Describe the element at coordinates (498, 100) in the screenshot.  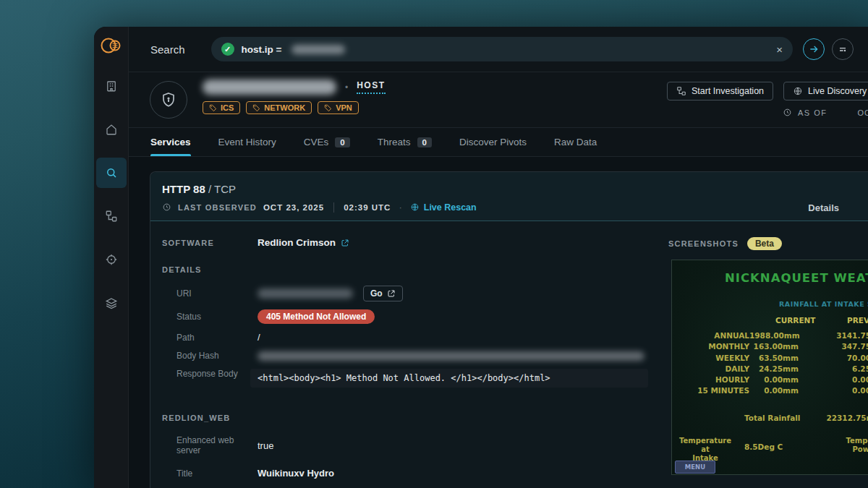
I see `host-header: • HOST ICS` at that location.